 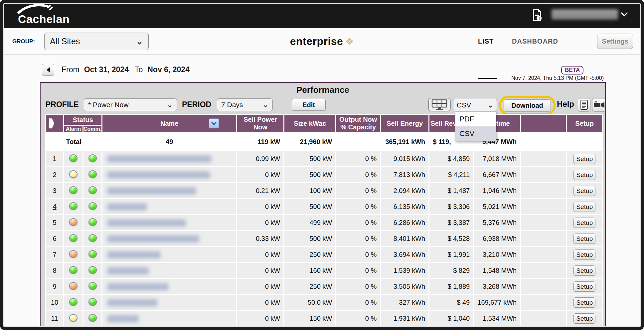 I want to click on top-bar: Cachelan i, so click(x=322, y=14).